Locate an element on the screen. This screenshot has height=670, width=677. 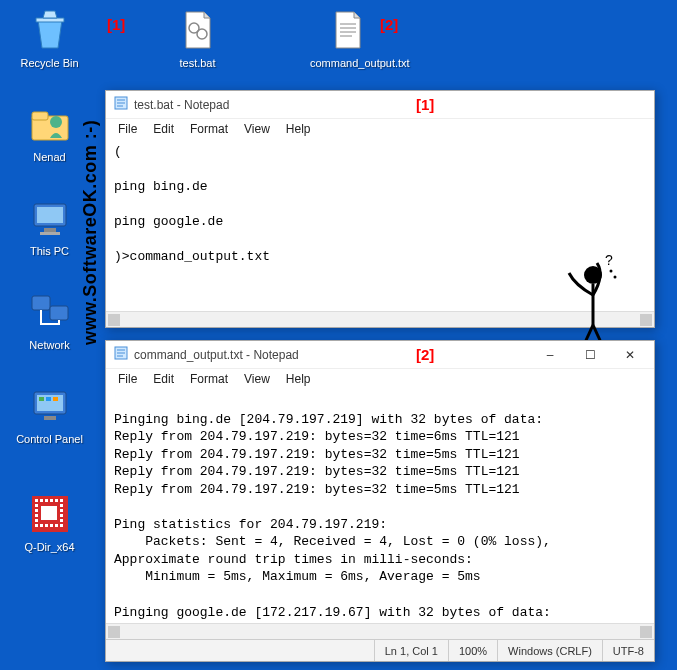
desktop-icon-user: Nenad is located at coordinates (50, 132).